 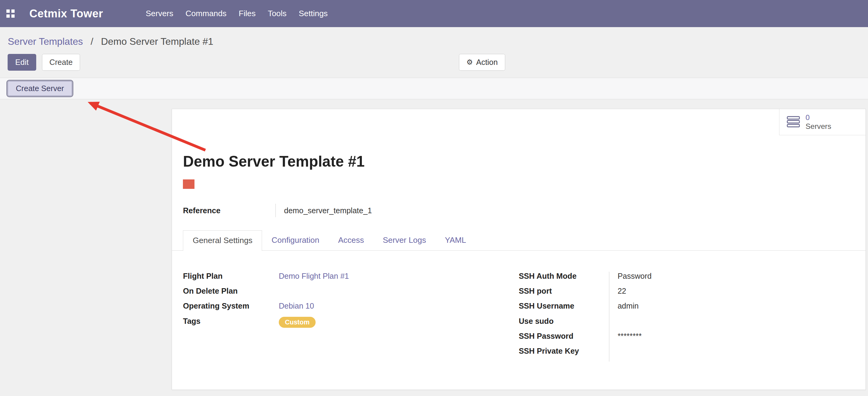 I want to click on ssh-username-value: admin, so click(x=736, y=309).